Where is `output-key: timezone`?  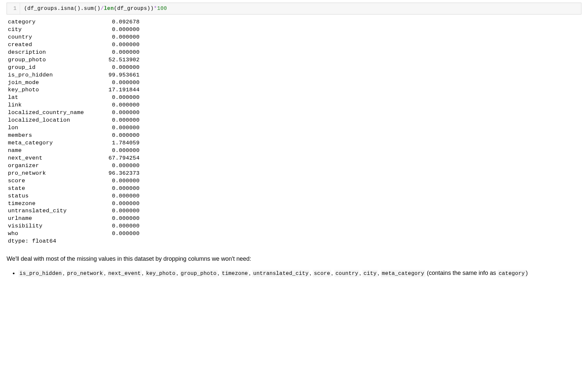
output-key: timezone is located at coordinates (56, 204).